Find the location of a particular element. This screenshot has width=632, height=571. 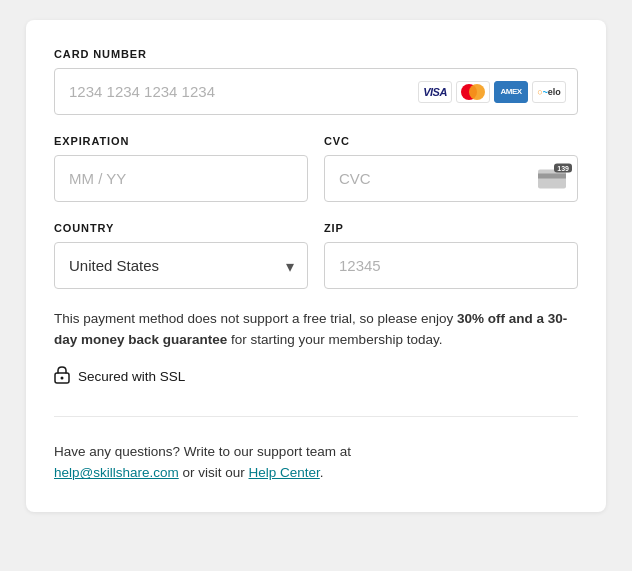

expiry-cvc-row: EXPIRATION CVC 139 is located at coordinates (316, 168).